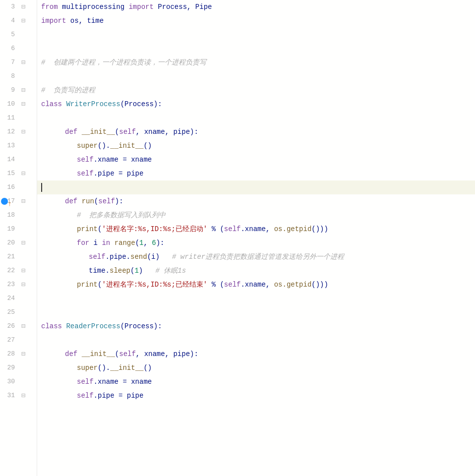  I want to click on line-number: 6, so click(9, 49).